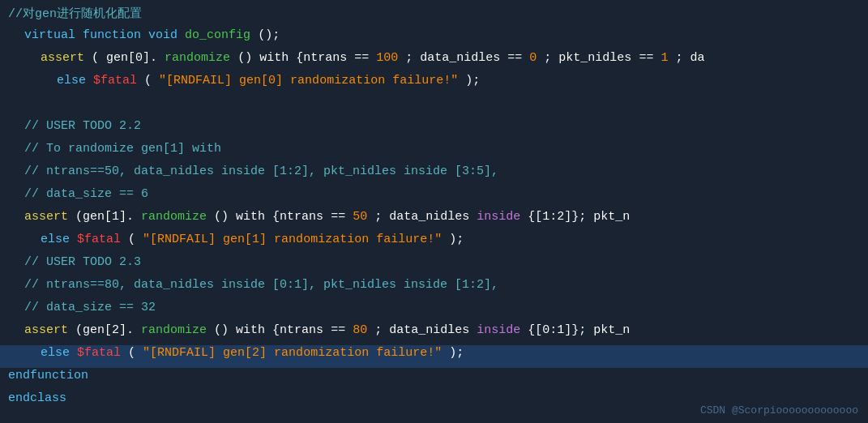 The height and width of the screenshot is (423, 868). What do you see at coordinates (434, 152) in the screenshot?
I see `code-line-7: // To randomize gen[1] with` at bounding box center [434, 152].